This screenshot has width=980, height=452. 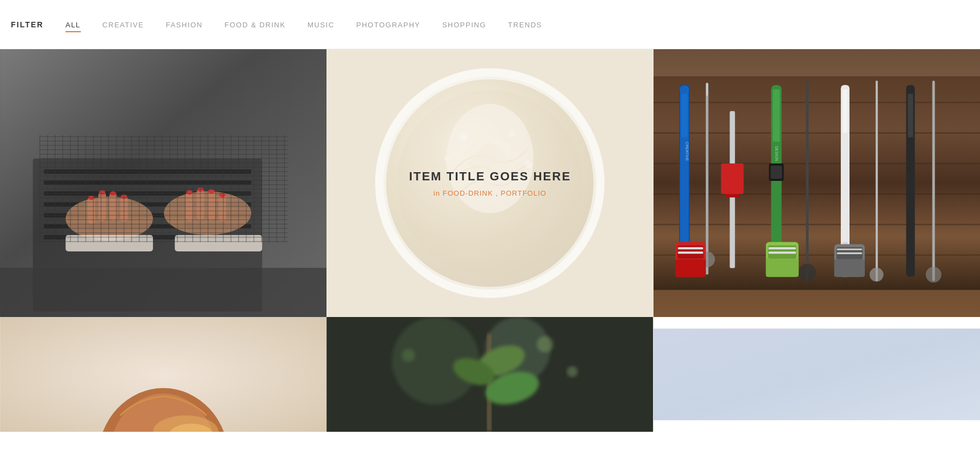 I want to click on filter-bar: FILTER ALL CREATIVE FASHION FOOD & DRINK…, so click(x=490, y=25).